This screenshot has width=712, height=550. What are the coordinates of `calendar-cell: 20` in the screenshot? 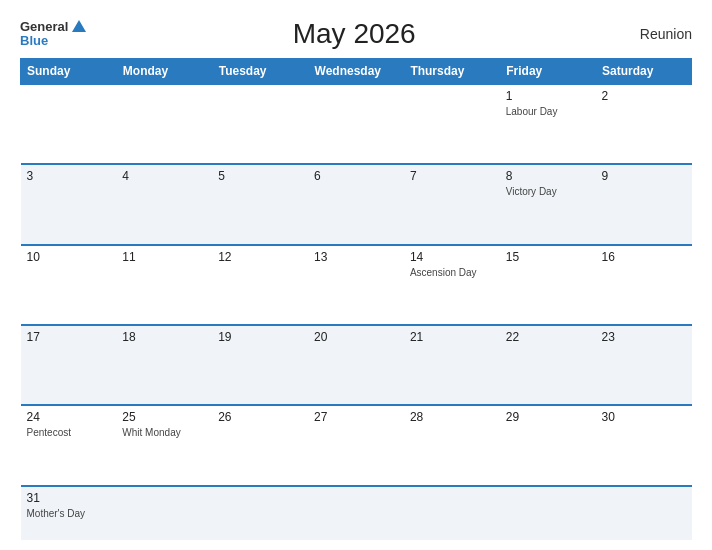 It's located at (356, 365).